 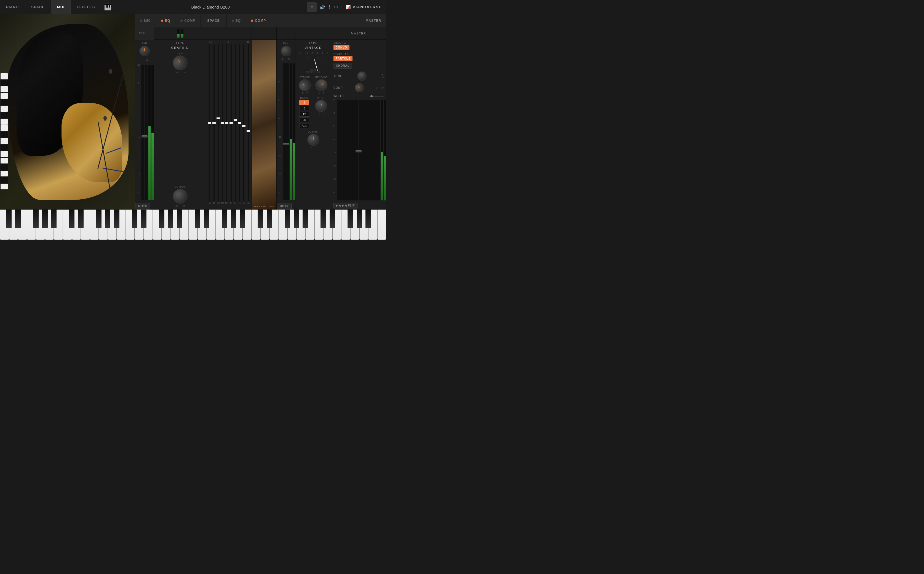 What do you see at coordinates (330, 7) in the screenshot?
I see `alert-icon: !` at bounding box center [330, 7].